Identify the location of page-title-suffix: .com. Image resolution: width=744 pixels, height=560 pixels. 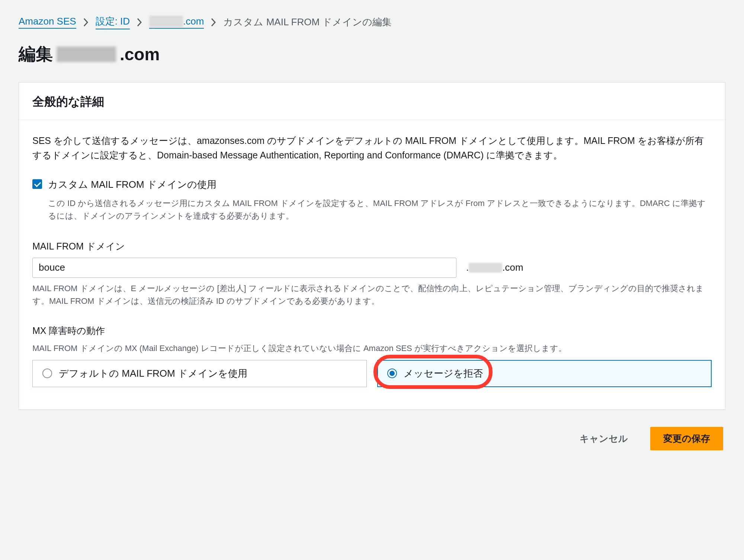
(140, 54).